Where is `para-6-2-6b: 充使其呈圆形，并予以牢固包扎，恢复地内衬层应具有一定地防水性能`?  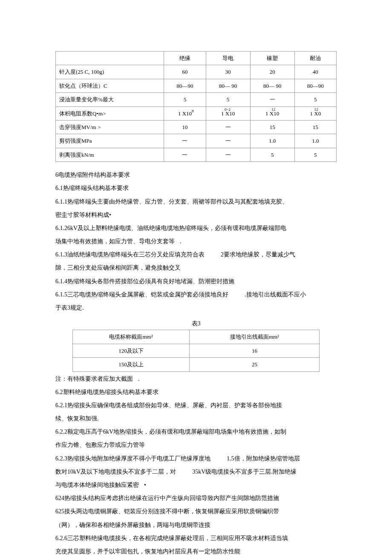
para-6-2-6b: 充使其呈圆形，并予以牢固包扎，恢复地内衬层应具有一定地防水性能 is located at coordinates (196, 550).